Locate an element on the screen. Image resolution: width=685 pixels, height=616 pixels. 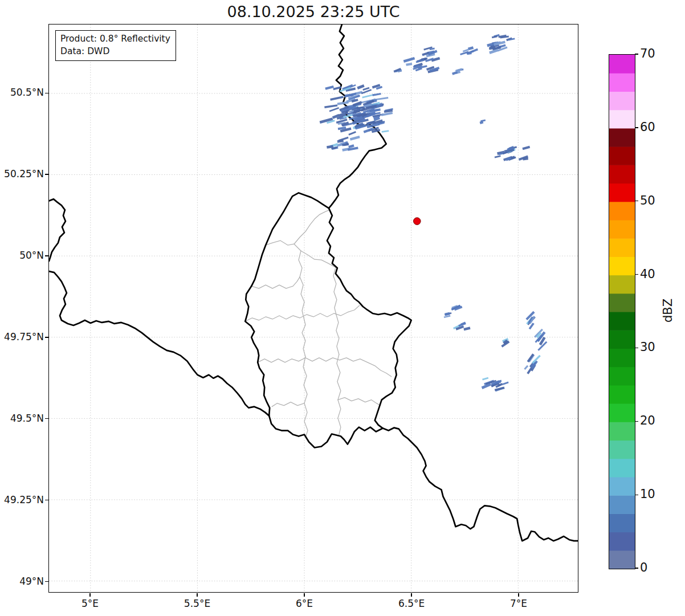
colorbar-tick-label: 60 is located at coordinates (647, 127).